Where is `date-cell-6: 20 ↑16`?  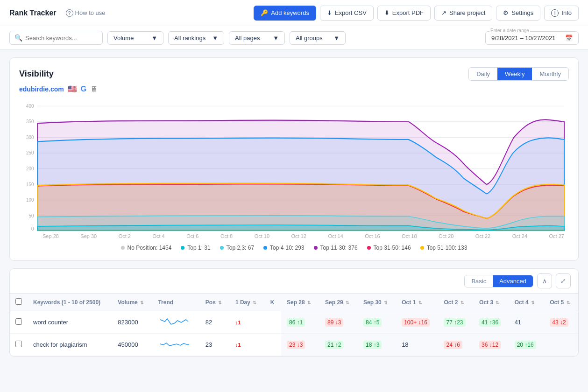
date-cell-6: 20 ↑16 is located at coordinates (527, 345).